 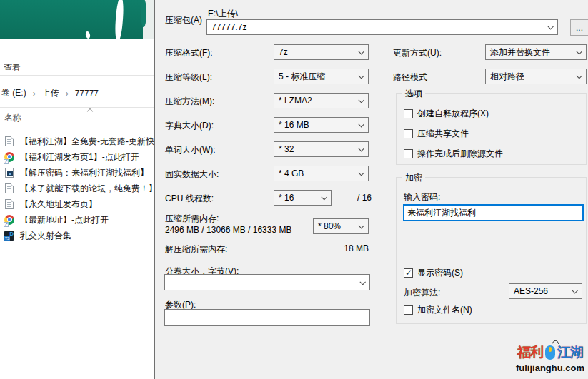 I want to click on cpu-threads-max: / 16, so click(x=364, y=198).